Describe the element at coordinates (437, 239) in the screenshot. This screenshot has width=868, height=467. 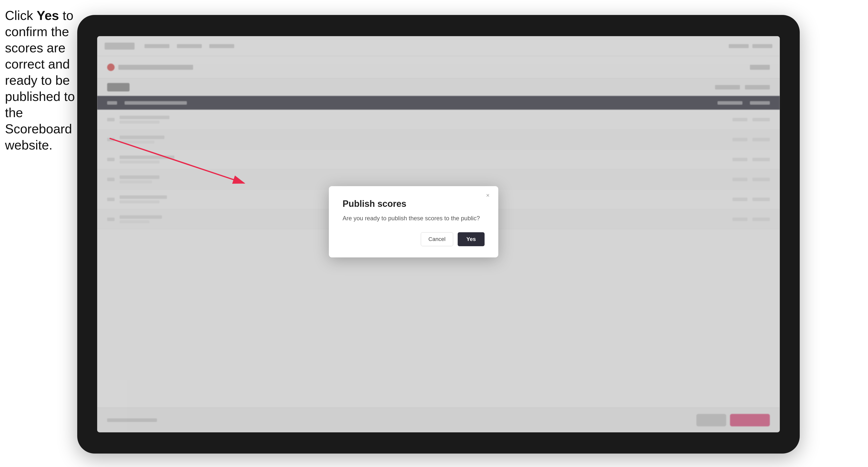
I see `cancel-button: Cancel` at that location.